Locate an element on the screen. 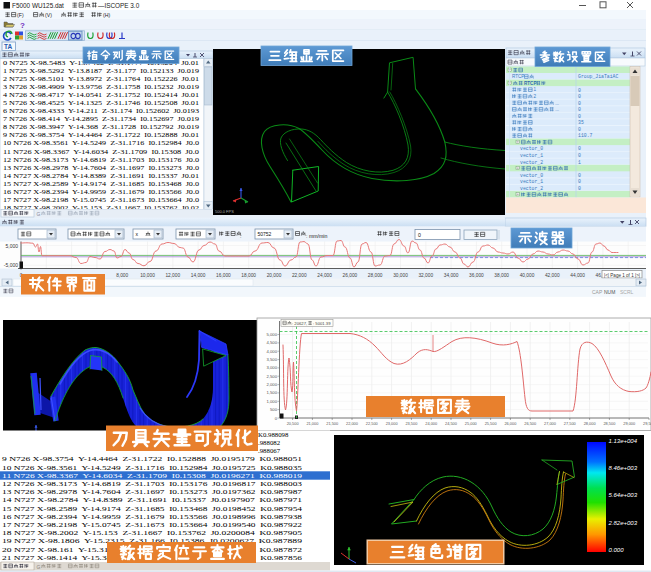 This screenshot has width=651, height=572. svg-text: 2 is located at coordinates (536, 96).